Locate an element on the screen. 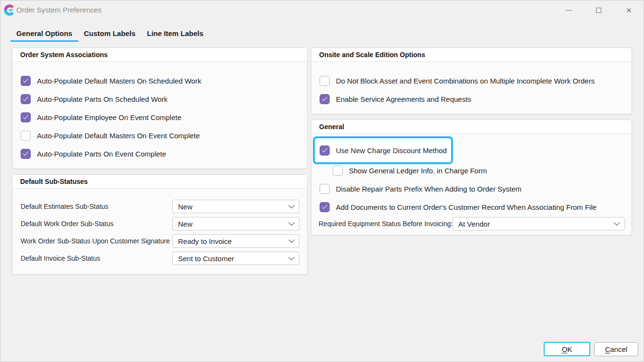 Image resolution: width=644 pixels, height=362 pixels. tab-general-options: General Options is located at coordinates (44, 34).